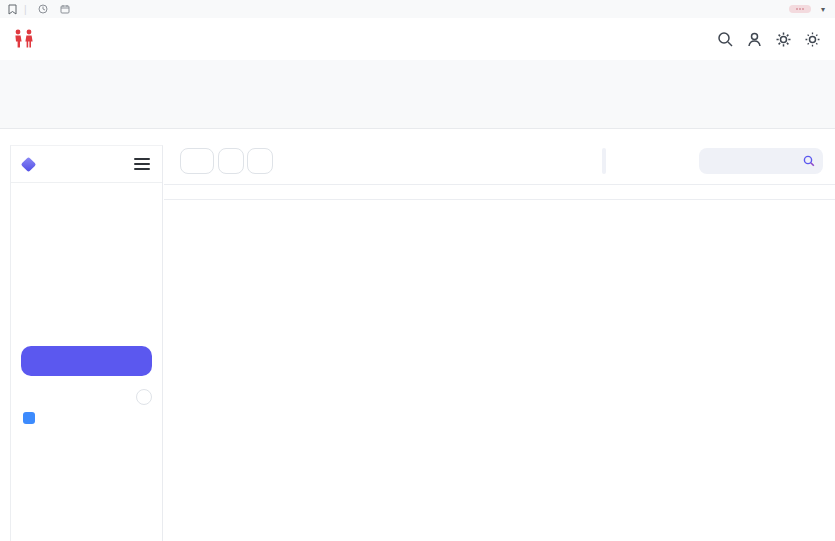  What do you see at coordinates (32, 418) in the screenshot?
I see `calendar-list-item` at bounding box center [32, 418].